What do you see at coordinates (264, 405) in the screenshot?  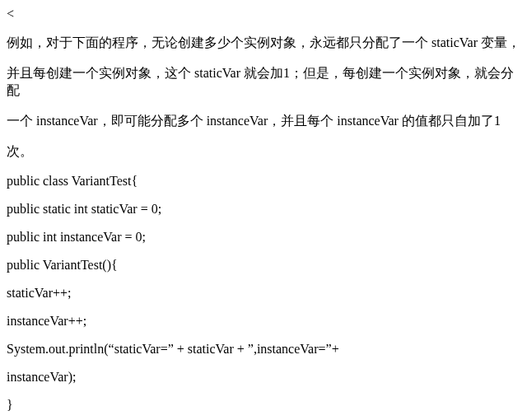 I see `code-line-9: }` at bounding box center [264, 405].